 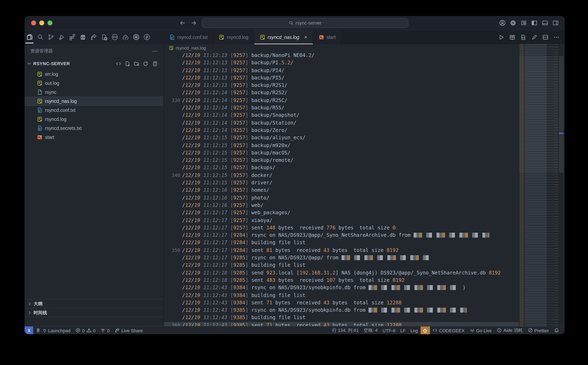 What do you see at coordinates (364, 48) in the screenshot?
I see `breadcrumb: rsyncd_nas.log` at bounding box center [364, 48].